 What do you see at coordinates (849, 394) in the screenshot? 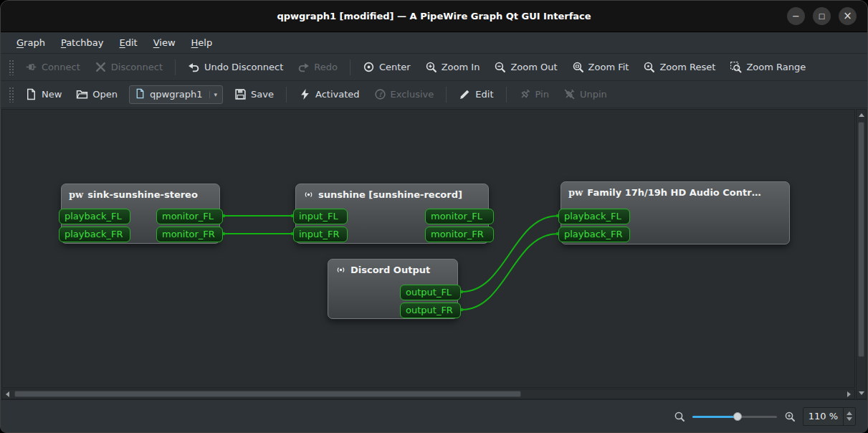
I see `scroll-right-button` at bounding box center [849, 394].